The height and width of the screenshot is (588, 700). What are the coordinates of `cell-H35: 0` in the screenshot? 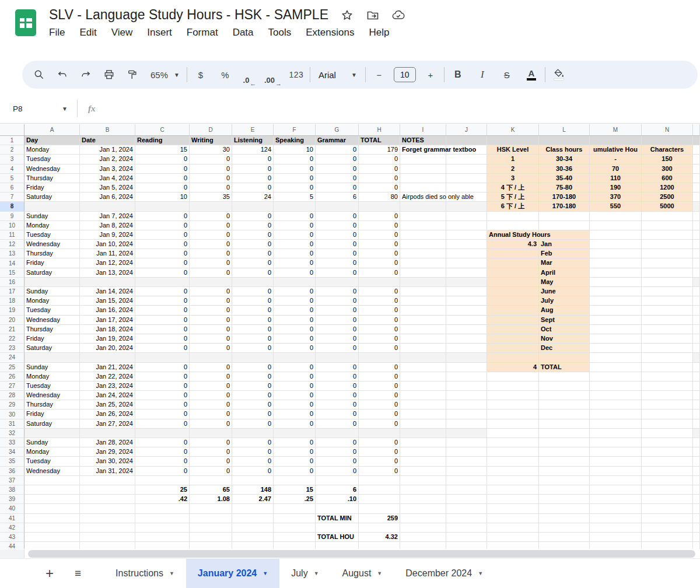 It's located at (379, 461).